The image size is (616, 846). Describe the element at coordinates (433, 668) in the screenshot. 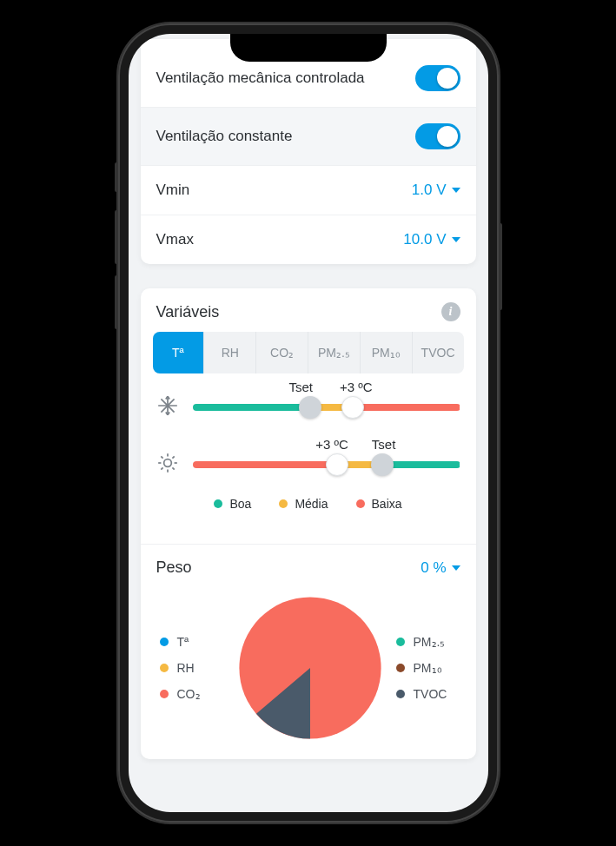

I see `legend-pm10: PM₁₀` at that location.